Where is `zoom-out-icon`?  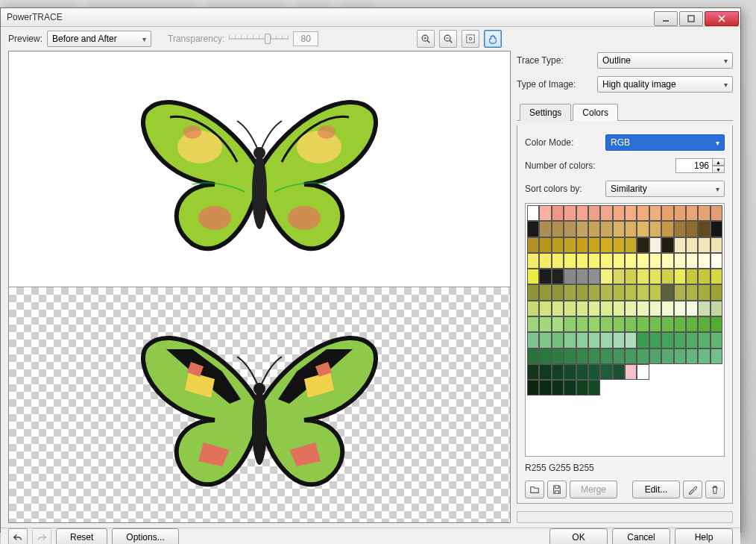
zoom-out-icon is located at coordinates (448, 39).